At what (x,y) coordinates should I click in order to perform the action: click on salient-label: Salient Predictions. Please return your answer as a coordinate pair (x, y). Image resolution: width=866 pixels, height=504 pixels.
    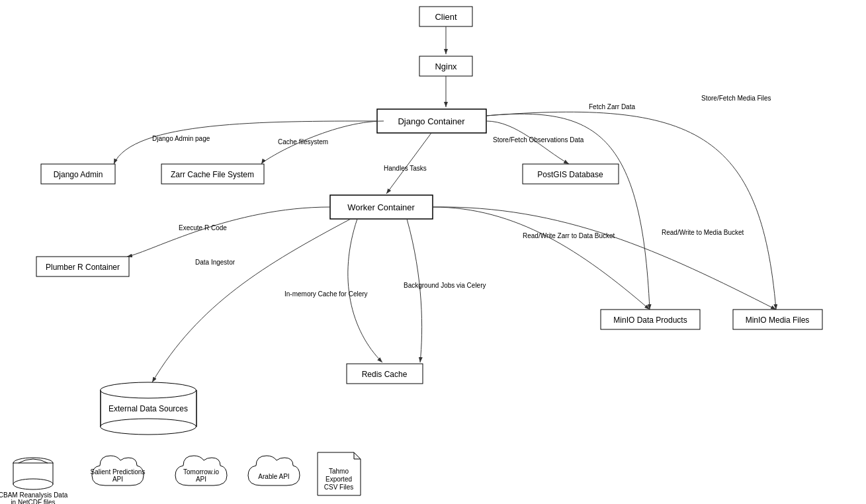
    Looking at the image, I should click on (118, 472).